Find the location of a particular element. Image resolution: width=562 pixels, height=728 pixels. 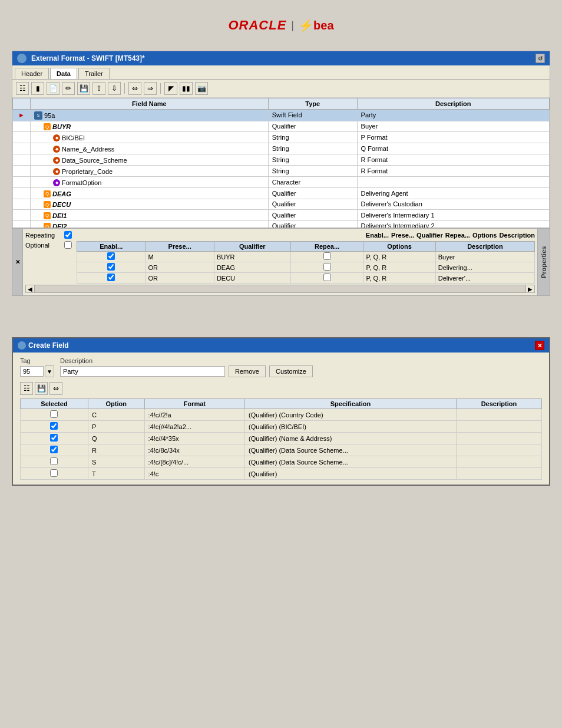

table-row: ► S 95a Swift Field Party is located at coordinates (282, 116).